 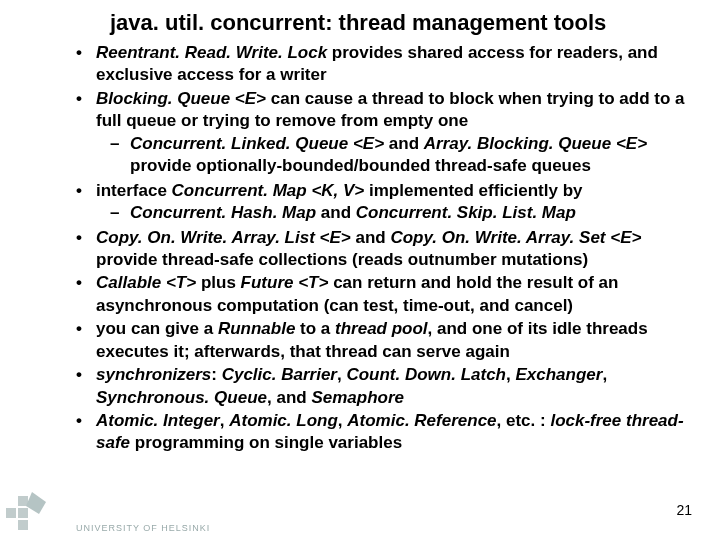 I want to click on list-item: you can give a Runnable to a thread pool…, so click(x=382, y=341).